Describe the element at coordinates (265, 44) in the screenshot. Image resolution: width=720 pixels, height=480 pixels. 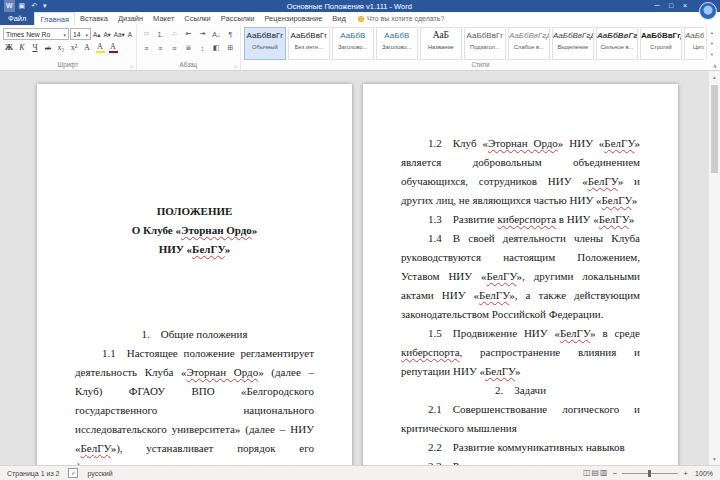
I see `style-card: АаБбВвГгОбычный` at that location.